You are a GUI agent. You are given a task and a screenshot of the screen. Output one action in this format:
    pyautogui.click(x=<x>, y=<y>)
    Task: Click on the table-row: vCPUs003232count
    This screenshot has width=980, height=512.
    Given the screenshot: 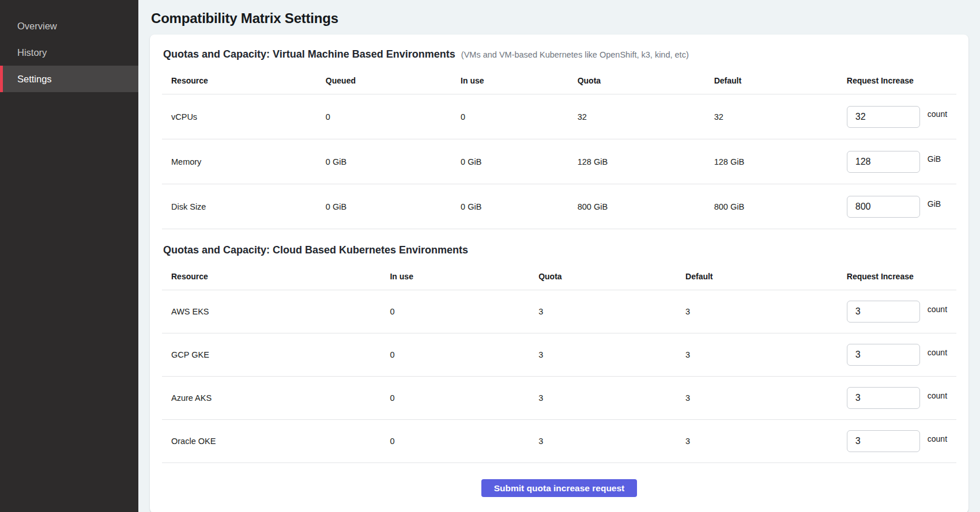 What is the action you would take?
    pyautogui.click(x=559, y=117)
    